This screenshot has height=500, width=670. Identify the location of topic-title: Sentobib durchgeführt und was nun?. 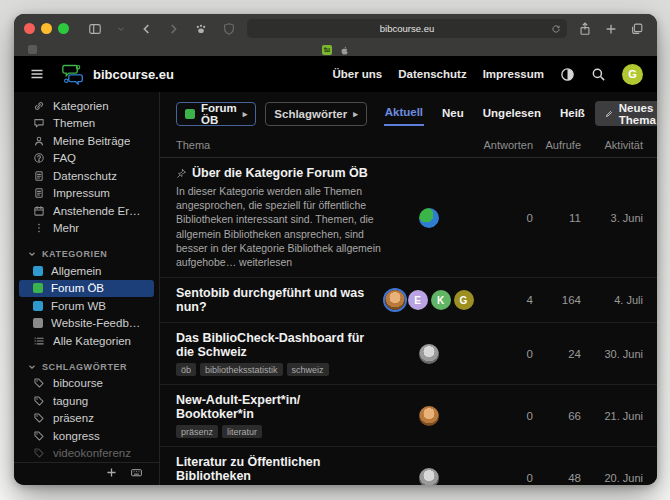
(278, 300).